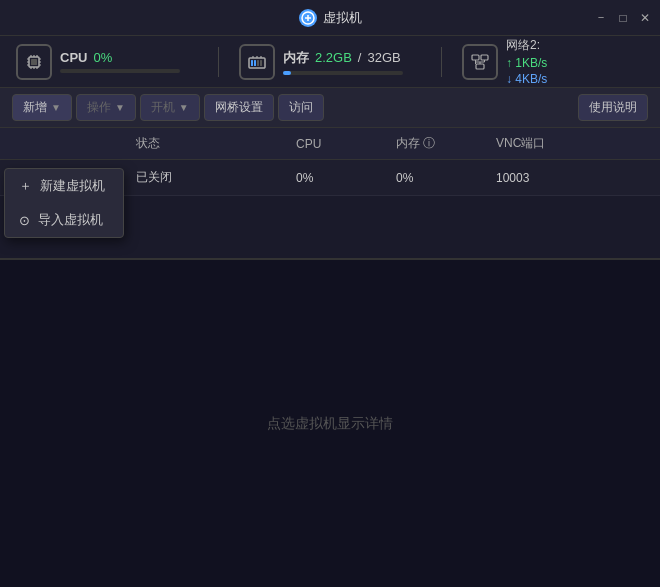 The image size is (660, 587). I want to click on memory-bar, so click(343, 73).